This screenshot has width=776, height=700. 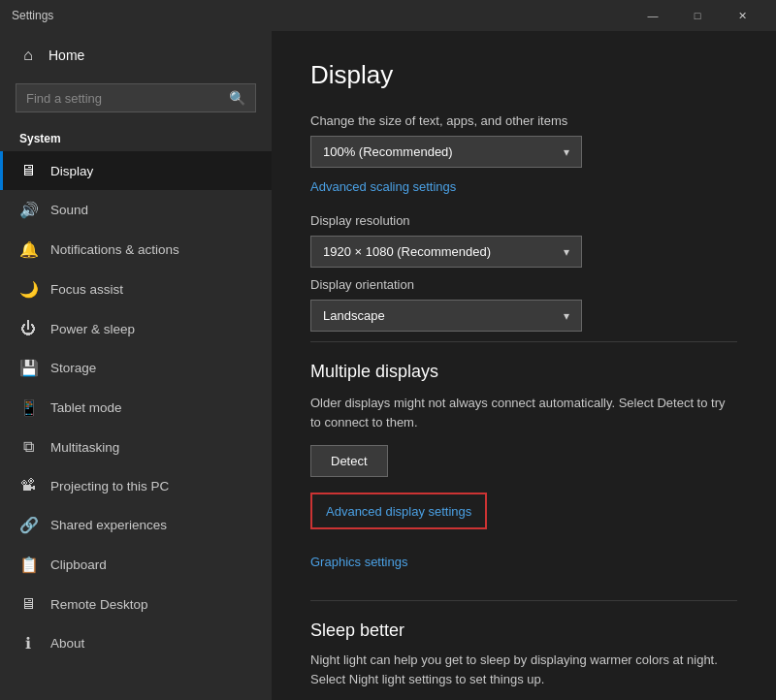 I want to click on storage-icon: 💾, so click(x=28, y=368).